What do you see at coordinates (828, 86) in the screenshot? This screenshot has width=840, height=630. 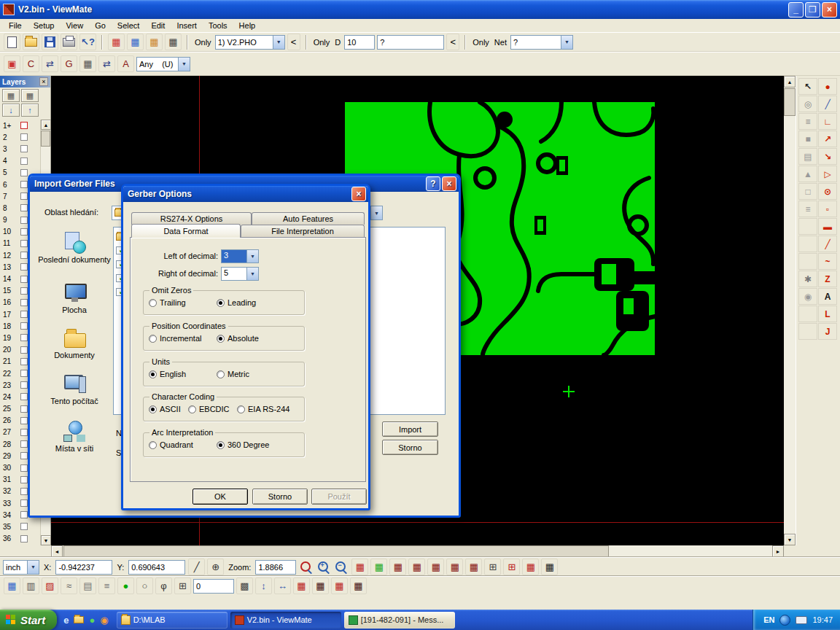 I see `tool-icon: ●` at bounding box center [828, 86].